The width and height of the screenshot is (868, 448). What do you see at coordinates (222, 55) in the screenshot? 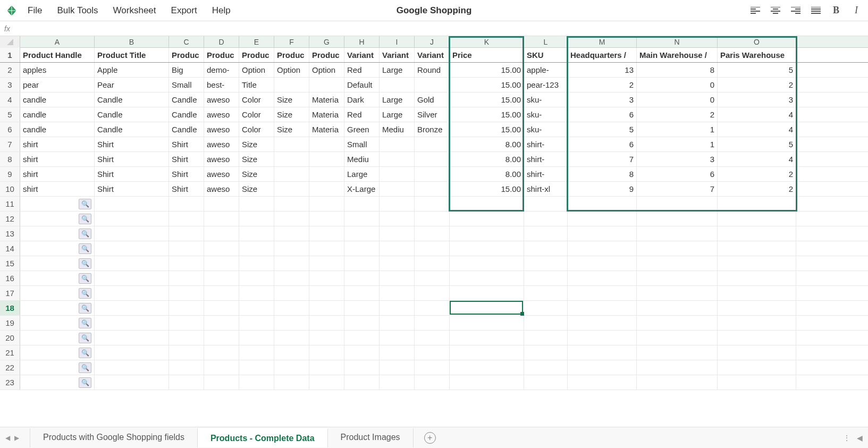
I see `header-cell: Produc` at bounding box center [222, 55].